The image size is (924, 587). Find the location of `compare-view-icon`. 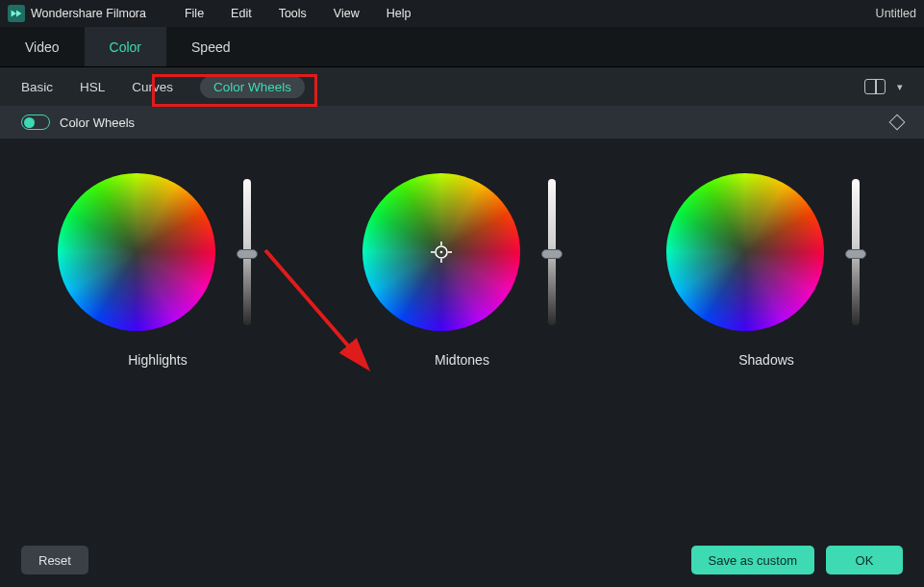

compare-view-icon is located at coordinates (875, 87).